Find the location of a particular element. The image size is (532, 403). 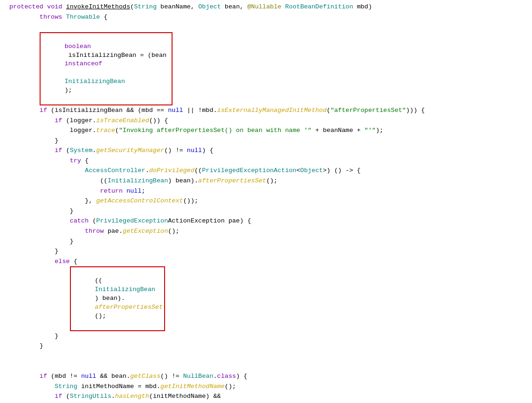

code-line-1: protected void invokeInitMethods ( Strin… is located at coordinates (270, 7).